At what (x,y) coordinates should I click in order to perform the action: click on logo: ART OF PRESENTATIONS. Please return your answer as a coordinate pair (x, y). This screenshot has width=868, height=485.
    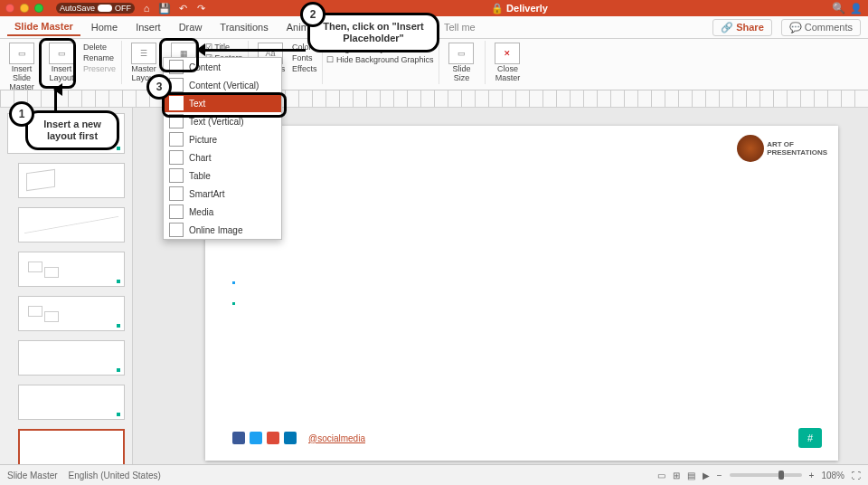
    Looking at the image, I should click on (782, 148).